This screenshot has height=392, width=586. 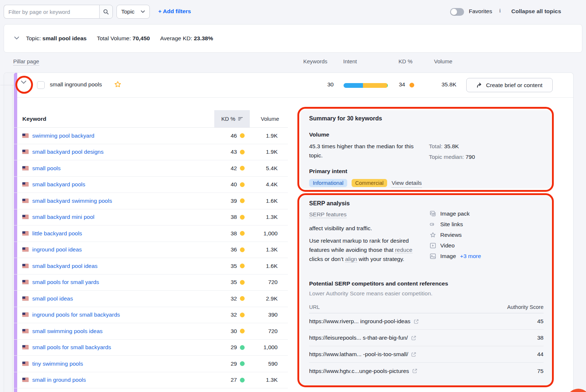 I want to click on url-column-header: URL, so click(x=314, y=307).